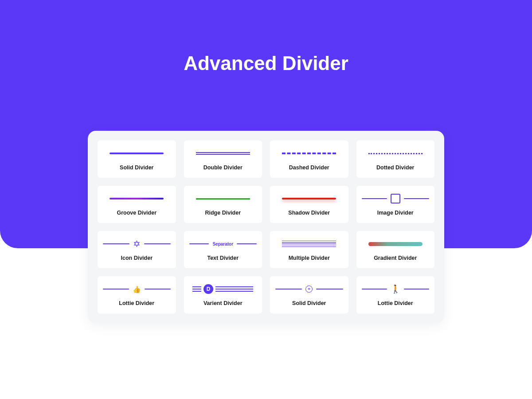 The height and width of the screenshot is (399, 532). What do you see at coordinates (223, 204) in the screenshot?
I see `tile-ridge-divider: Ridge Divider` at bounding box center [223, 204].